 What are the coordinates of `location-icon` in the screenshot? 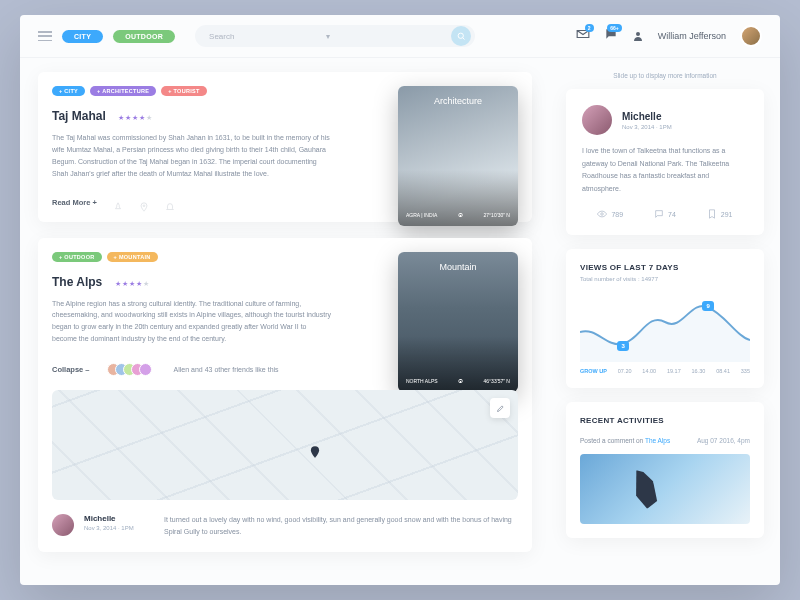 It's located at (144, 203).